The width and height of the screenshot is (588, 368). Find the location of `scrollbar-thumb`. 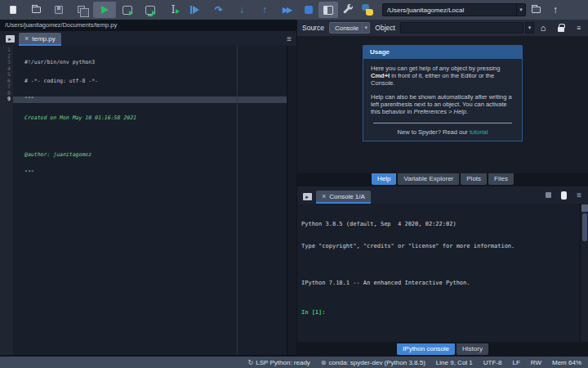

scrollbar-thumb is located at coordinates (585, 227).